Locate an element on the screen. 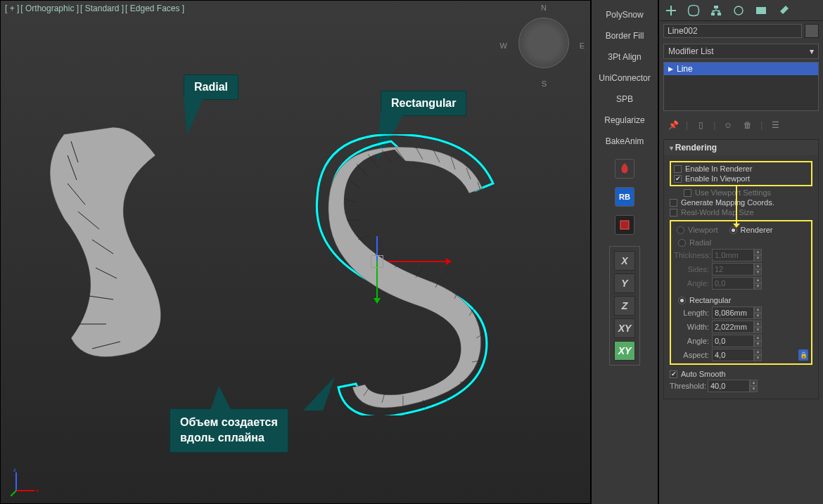  rectangular-radio is located at coordinates (682, 301).